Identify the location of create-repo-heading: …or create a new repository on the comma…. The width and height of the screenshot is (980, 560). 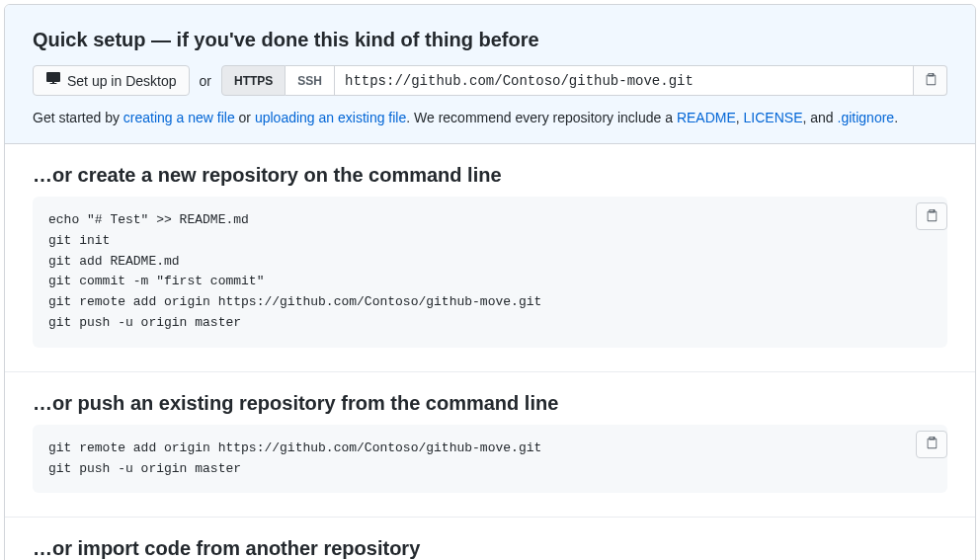
(490, 176).